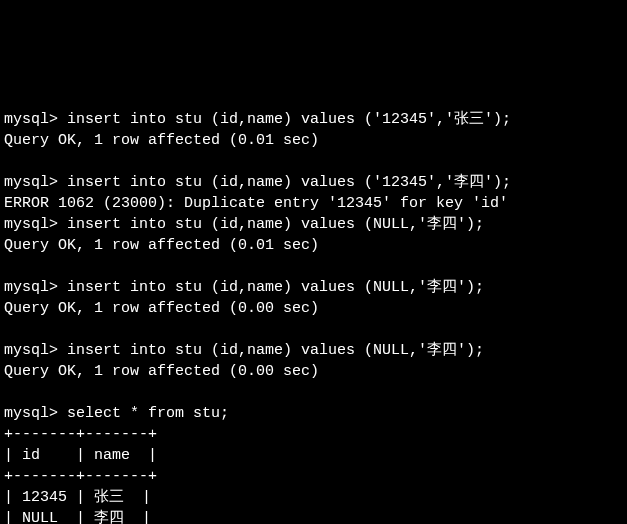 This screenshot has width=627, height=524. I want to click on table-row: | 12345 | 张三 |, so click(78, 498).